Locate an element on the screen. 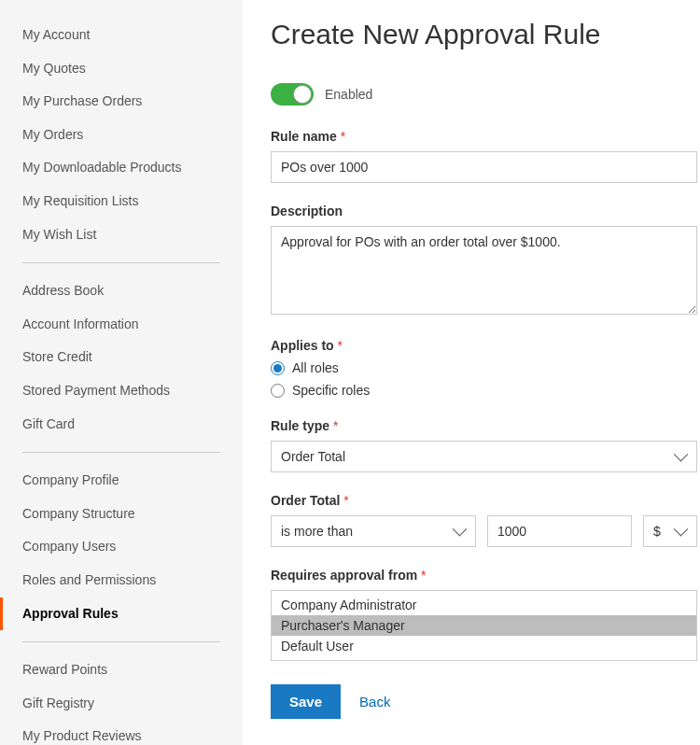 The width and height of the screenshot is (700, 745). sidebar-item-my-product-reviews: My Product Reviews is located at coordinates (121, 732).